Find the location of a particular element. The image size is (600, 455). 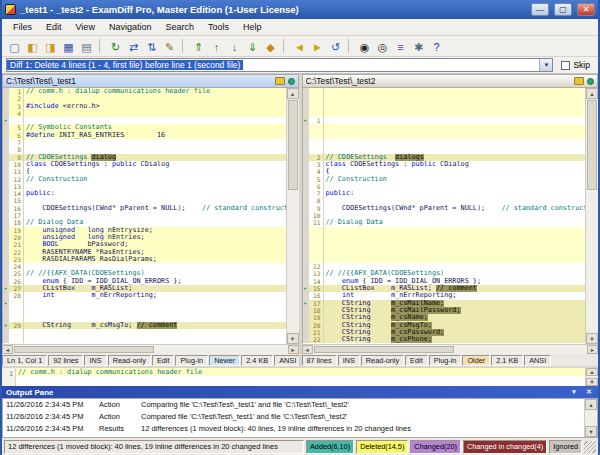

undo-icon: ↺ is located at coordinates (336, 46).